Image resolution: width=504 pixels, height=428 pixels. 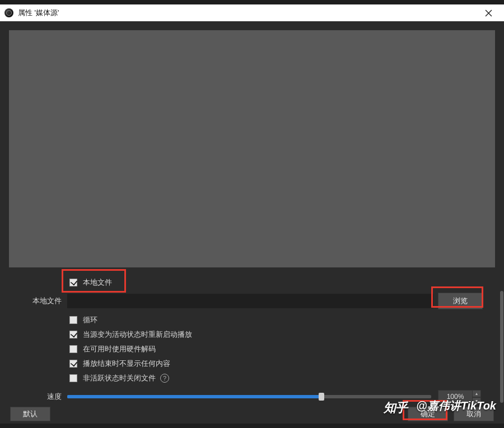 I want to click on speed-value: 100%, so click(x=456, y=397).